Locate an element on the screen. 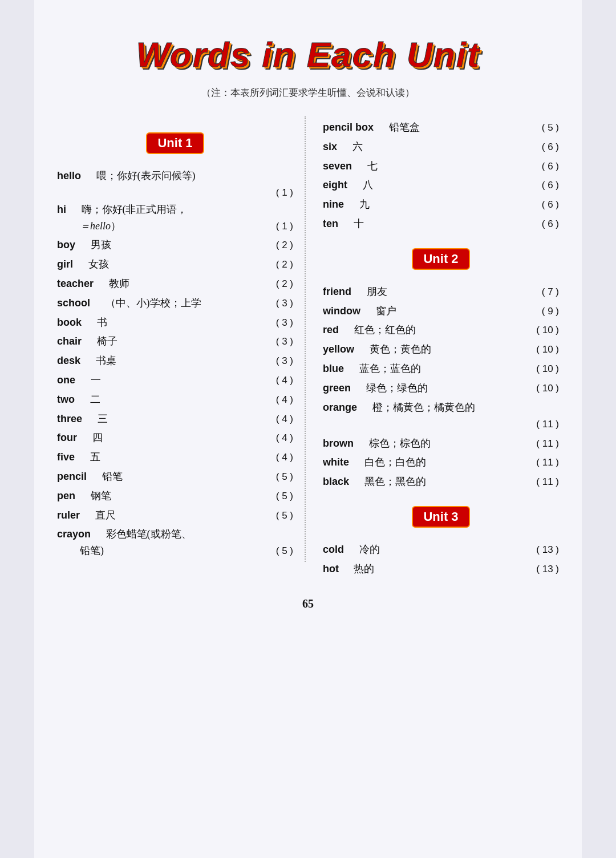 The image size is (616, 858). word-ten: ten 十 ( 6 ) is located at coordinates (441, 224).